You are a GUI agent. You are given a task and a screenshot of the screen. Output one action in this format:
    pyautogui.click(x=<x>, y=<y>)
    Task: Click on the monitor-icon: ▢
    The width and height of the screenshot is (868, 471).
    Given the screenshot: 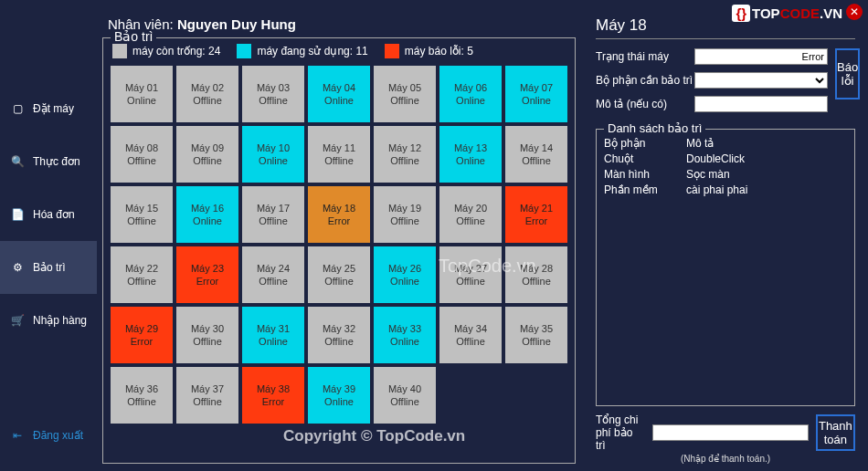 What is the action you would take?
    pyautogui.click(x=17, y=109)
    